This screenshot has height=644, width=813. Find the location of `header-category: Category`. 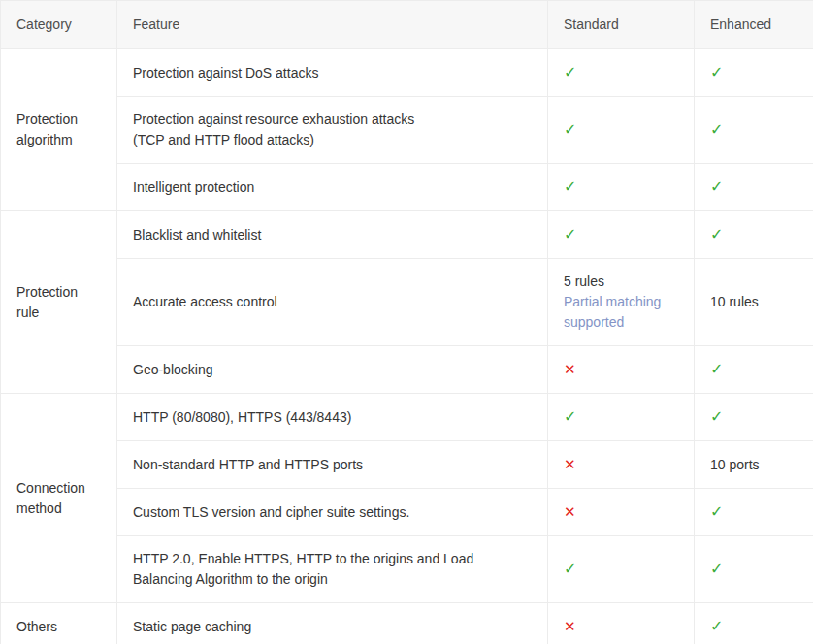

header-category: Category is located at coordinates (59, 25).